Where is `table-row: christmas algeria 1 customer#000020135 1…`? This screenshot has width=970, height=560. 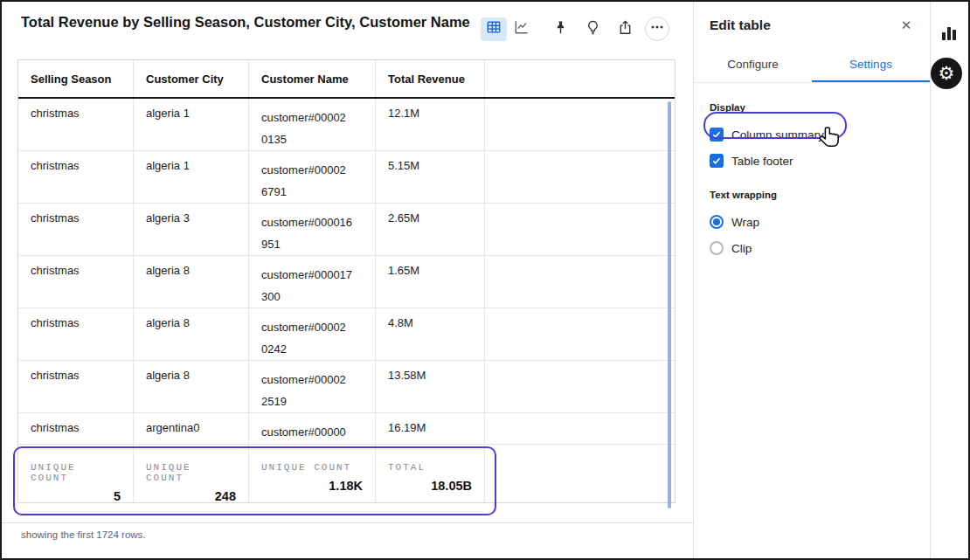 table-row: christmas algeria 1 customer#000020135 1… is located at coordinates (346, 125).